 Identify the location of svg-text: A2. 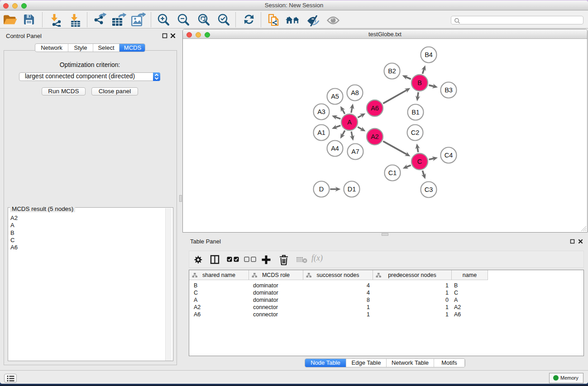
(375, 137).